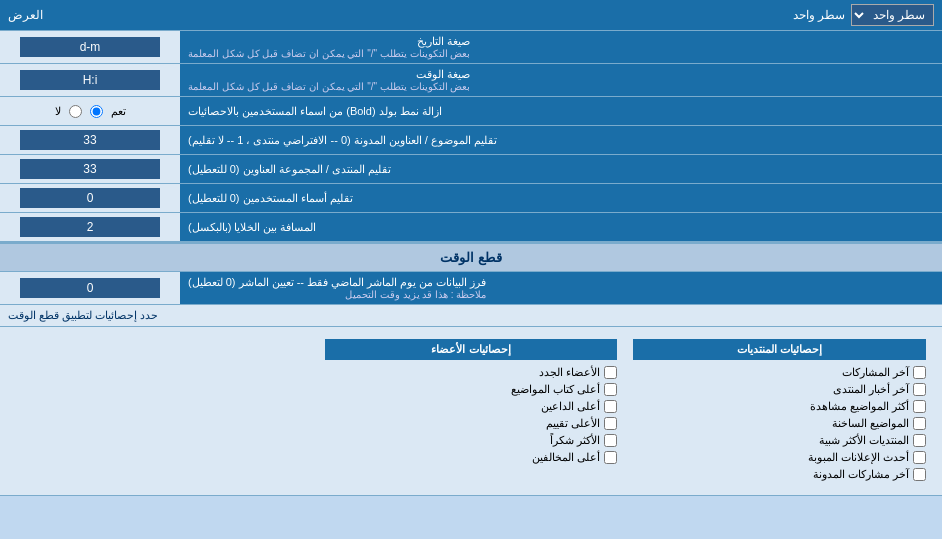  What do you see at coordinates (561, 288) in the screenshot?
I see `time-cut-label: فرز البيانات من يوم الماشر الماضي فقط --…` at bounding box center [561, 288].